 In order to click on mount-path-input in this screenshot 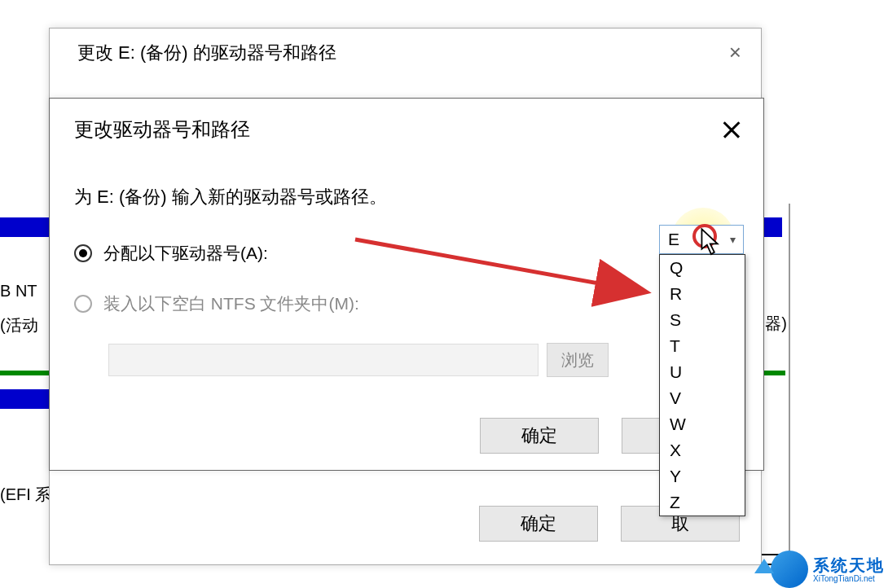, I will do `click(323, 360)`.